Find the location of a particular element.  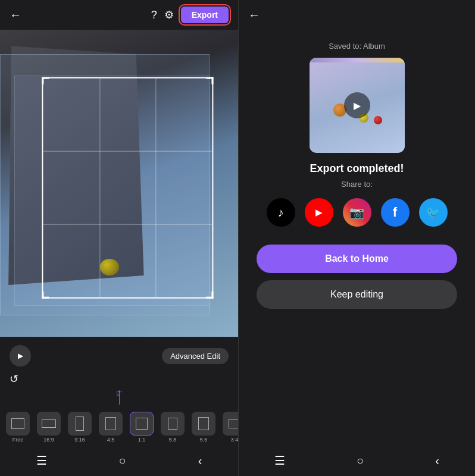

share-facebook-button: f is located at coordinates (395, 212).